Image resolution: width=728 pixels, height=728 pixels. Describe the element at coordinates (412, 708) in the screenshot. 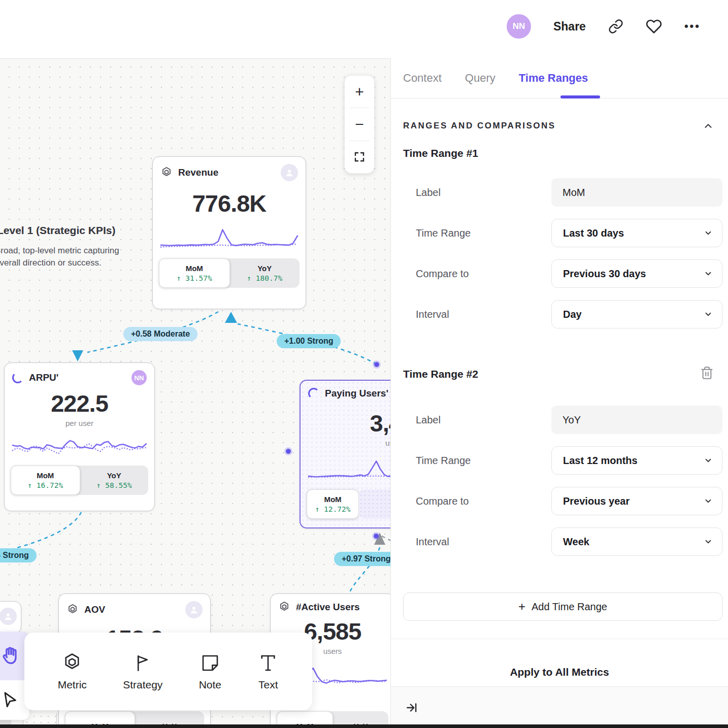

I see `collapse-panel-icon` at that location.